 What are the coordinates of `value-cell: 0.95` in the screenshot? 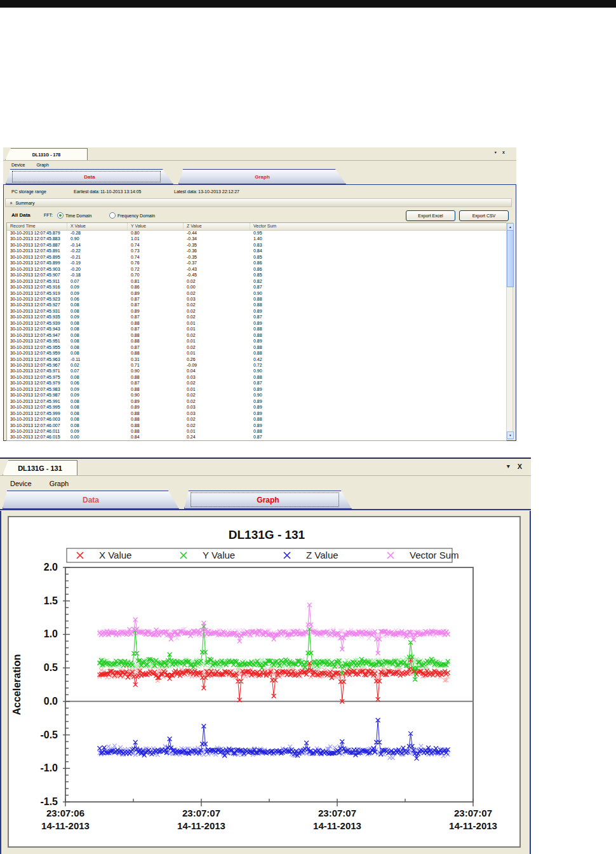 It's located at (378, 234).